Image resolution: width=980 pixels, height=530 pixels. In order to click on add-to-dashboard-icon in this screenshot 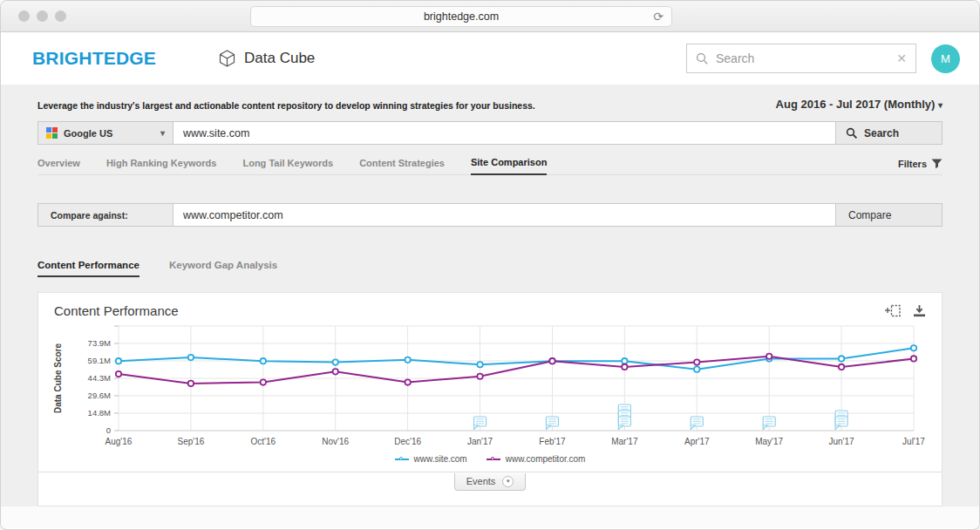, I will do `click(893, 310)`.